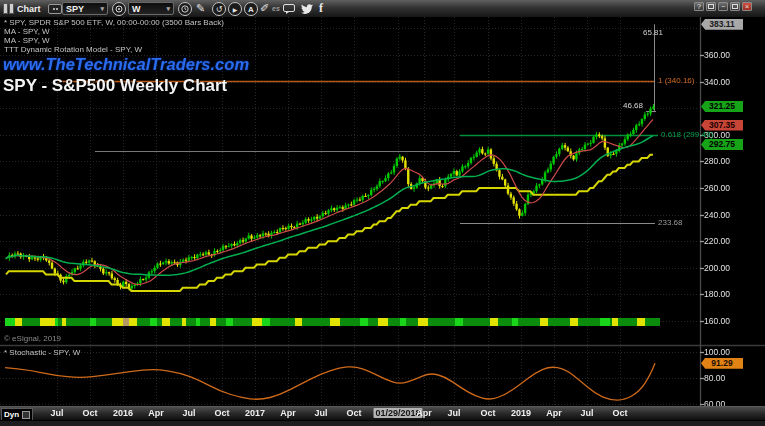 The height and width of the screenshot is (426, 765). What do you see at coordinates (27, 40) in the screenshot?
I see `legend-ma2-line: MA - SPY, W` at bounding box center [27, 40].